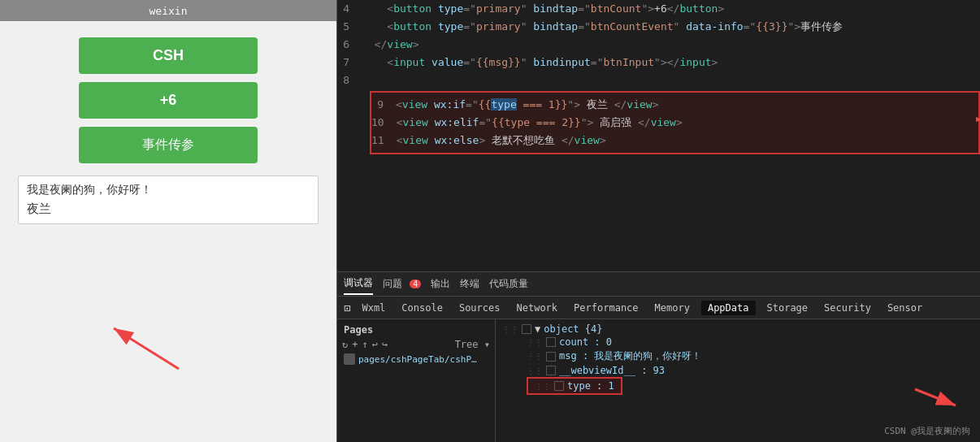 The width and height of the screenshot is (980, 442). I want to click on data-tree: ⋮⋮ ▼ object {4} ⋮⋮ count : 0 ⋮⋮ msg : 我是…, so click(738, 380).